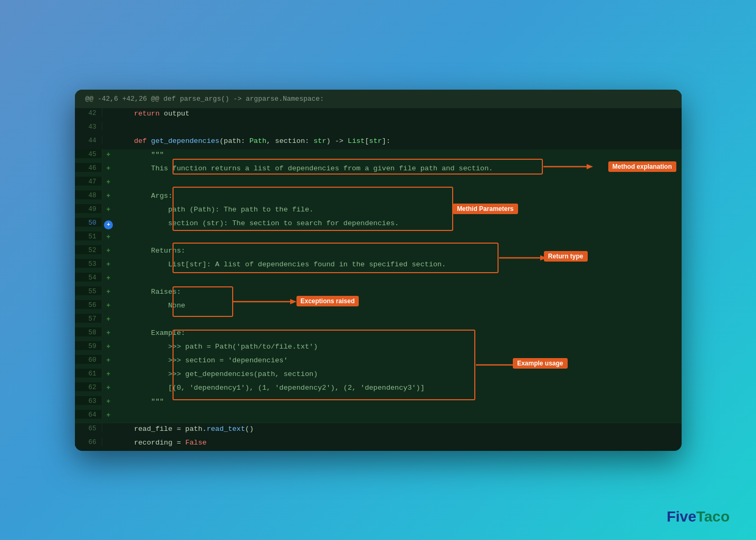 The height and width of the screenshot is (540, 756). Describe the element at coordinates (682, 517) in the screenshot. I see `logo-five: Five` at that location.